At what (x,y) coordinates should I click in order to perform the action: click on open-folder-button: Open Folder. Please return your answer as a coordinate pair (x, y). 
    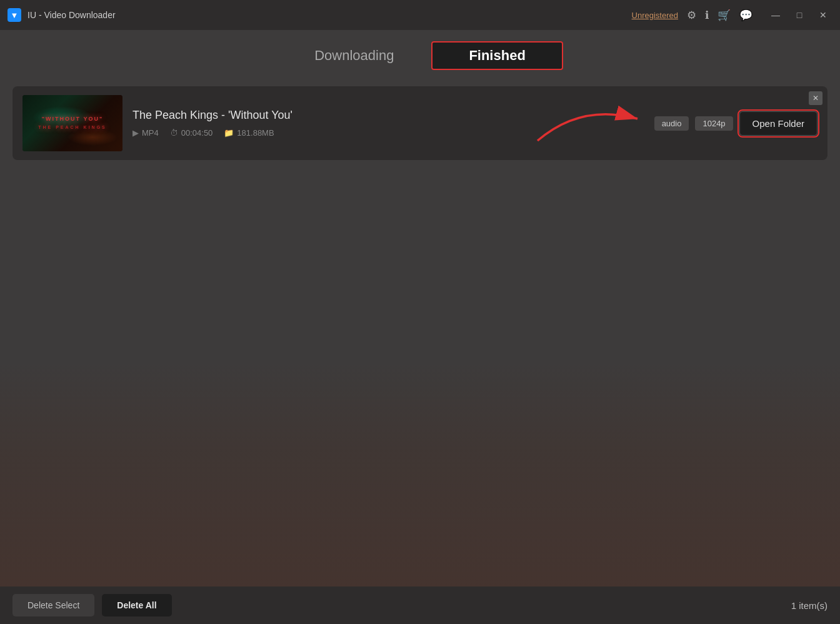
    Looking at the image, I should click on (779, 124).